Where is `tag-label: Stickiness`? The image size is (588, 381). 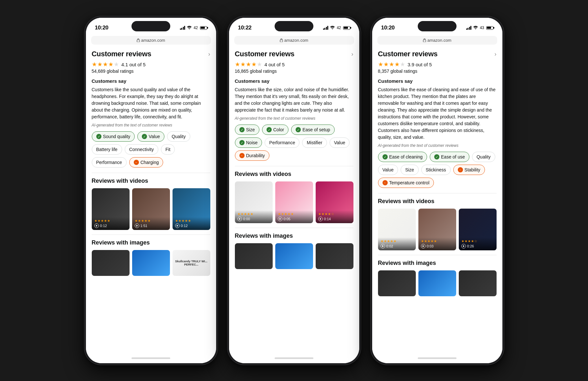 tag-label: Stickiness is located at coordinates (436, 170).